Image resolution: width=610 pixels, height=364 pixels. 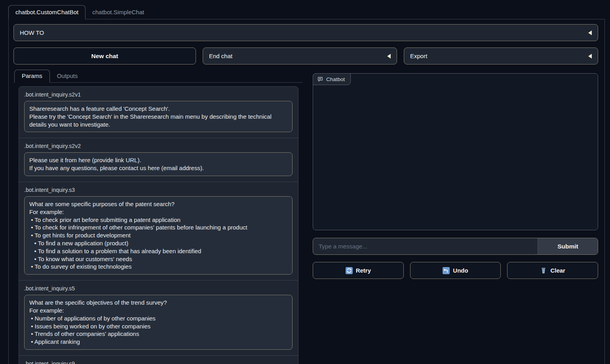 What do you see at coordinates (320, 79) in the screenshot?
I see `chat-bubble-icon` at bounding box center [320, 79].